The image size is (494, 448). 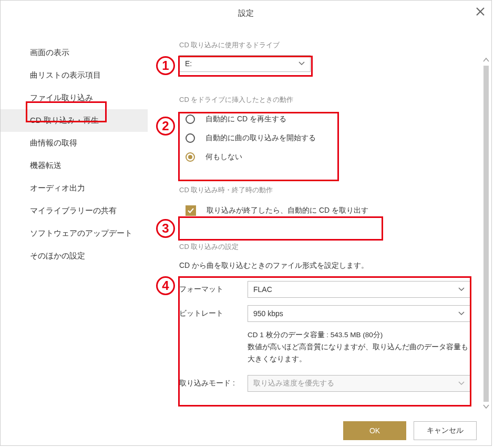 What do you see at coordinates (258, 119) in the screenshot?
I see `radio-auto-play: 自動的に CD を再生する` at bounding box center [258, 119].